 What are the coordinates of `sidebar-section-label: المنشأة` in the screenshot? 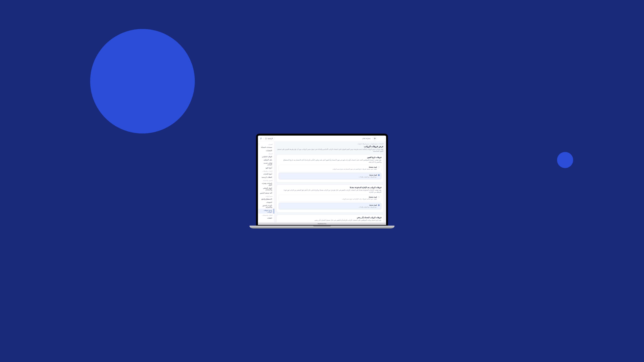 It's located at (266, 154).